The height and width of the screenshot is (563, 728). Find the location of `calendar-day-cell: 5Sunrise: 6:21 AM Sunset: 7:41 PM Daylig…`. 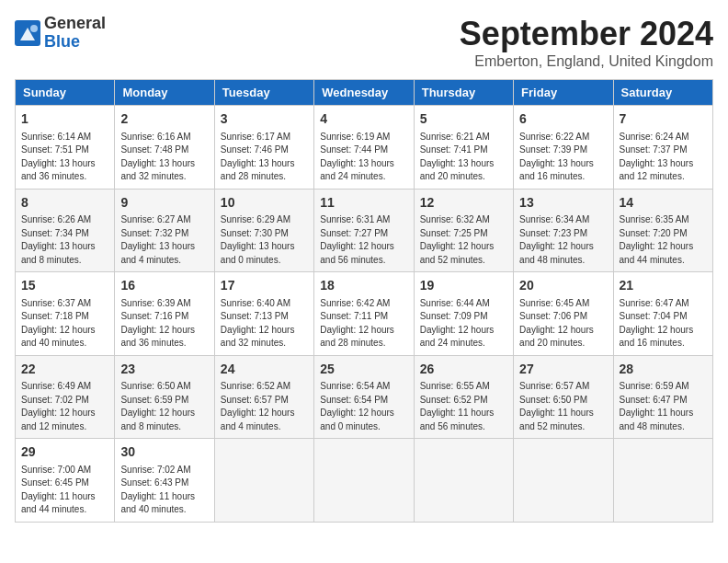

calendar-day-cell: 5Sunrise: 6:21 AM Sunset: 7:41 PM Daylig… is located at coordinates (463, 147).